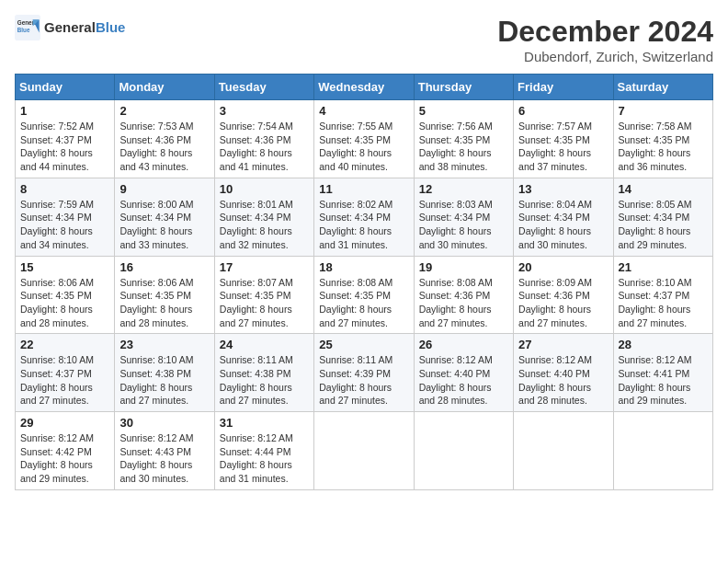  I want to click on calendar-cell: 23 Sunrise: 8:10 AM Sunset: 4:38 PM Dayl…, so click(165, 373).